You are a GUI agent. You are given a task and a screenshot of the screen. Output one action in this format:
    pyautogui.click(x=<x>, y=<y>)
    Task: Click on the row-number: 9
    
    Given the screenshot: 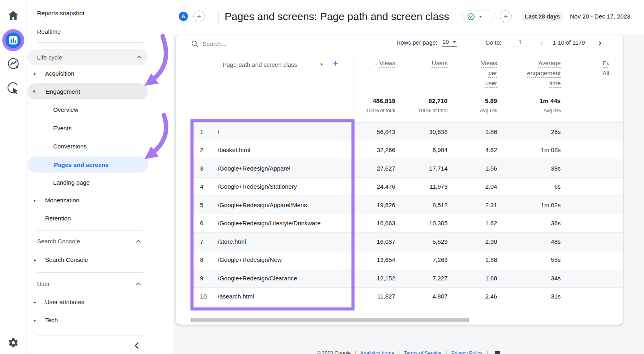 What is the action you would take?
    pyautogui.click(x=203, y=278)
    